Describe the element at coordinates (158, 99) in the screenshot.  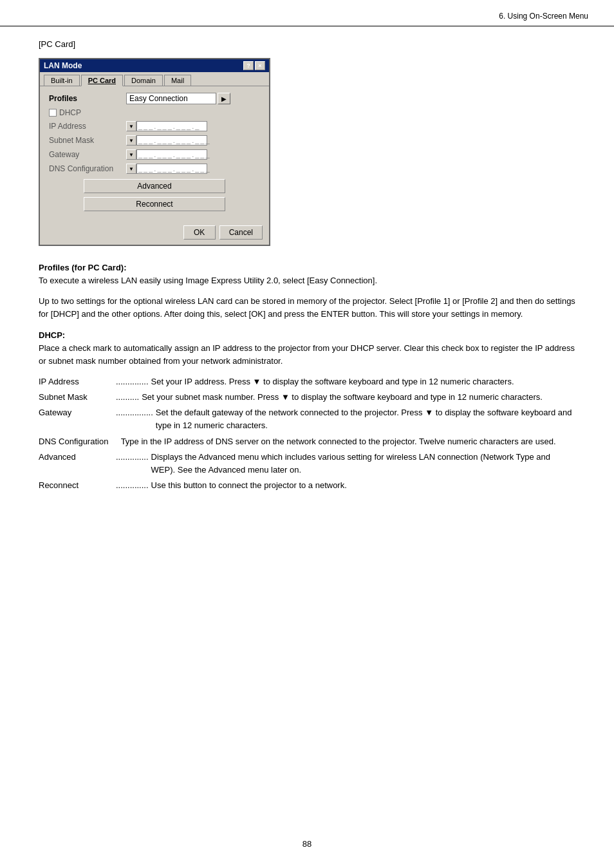
I see `profiles-value: Easy Connection` at that location.